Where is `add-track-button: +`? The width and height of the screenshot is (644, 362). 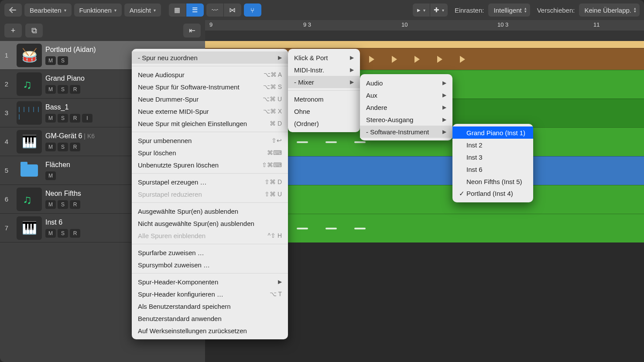
add-track-button: + is located at coordinates (13, 31).